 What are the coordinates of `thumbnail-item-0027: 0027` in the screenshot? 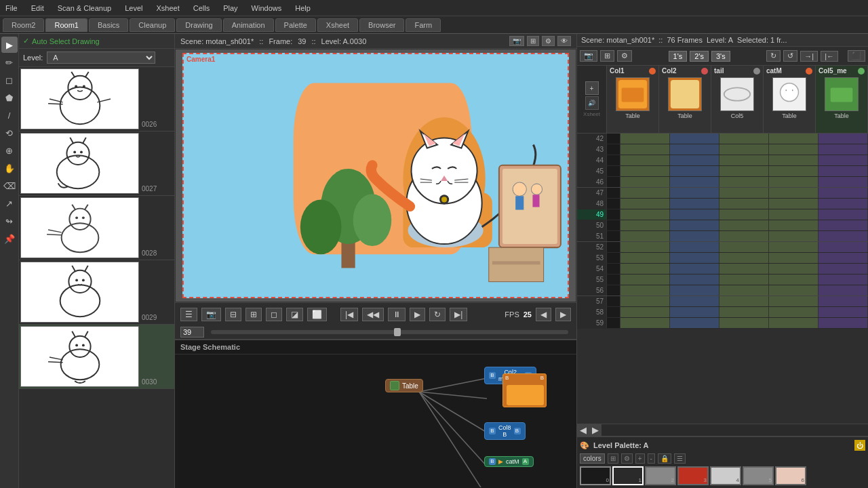 It's located at (96, 164).